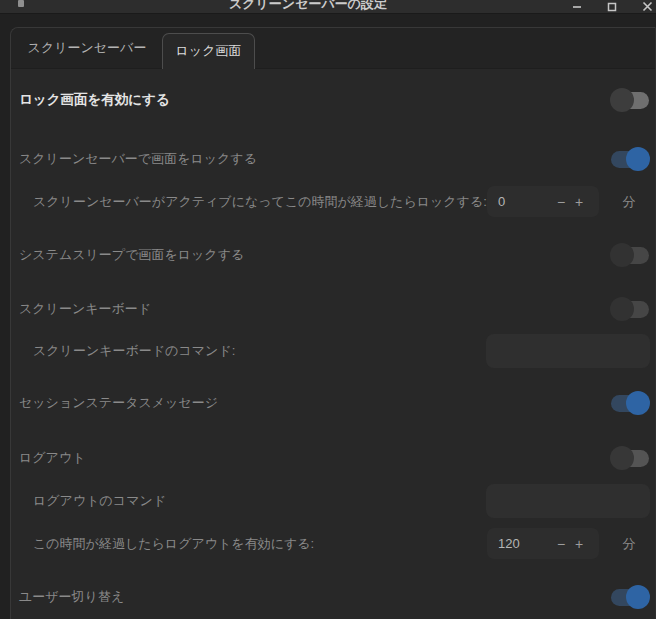 Image resolution: width=656 pixels, height=619 pixels. Describe the element at coordinates (630, 598) in the screenshot. I see `toggle-user-switching` at that location.